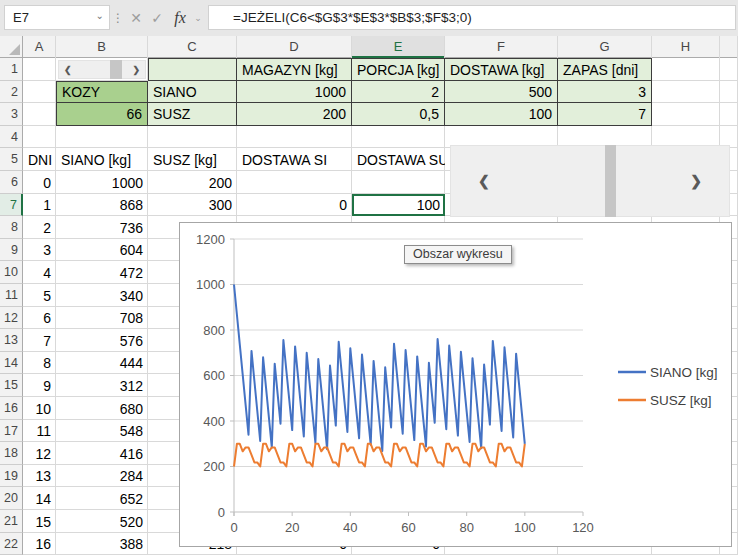 The image size is (738, 555). I want to click on cell-A9: 3, so click(40, 250).